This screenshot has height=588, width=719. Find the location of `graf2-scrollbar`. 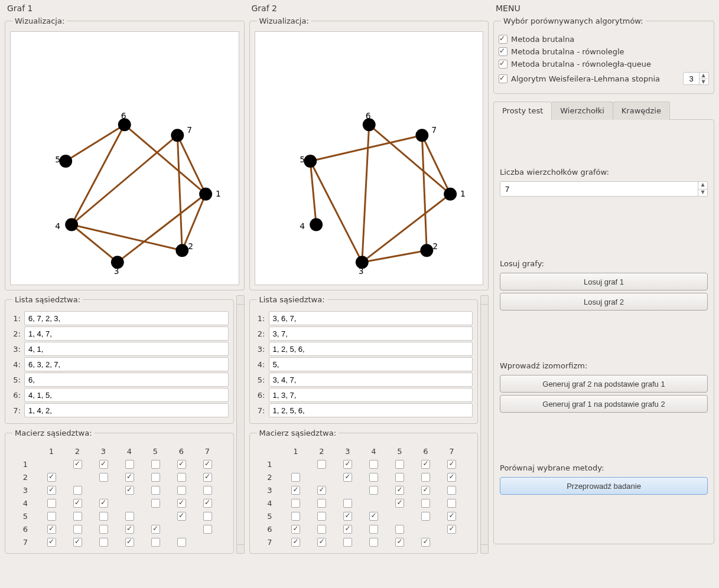

graf2-scrollbar is located at coordinates (484, 424).